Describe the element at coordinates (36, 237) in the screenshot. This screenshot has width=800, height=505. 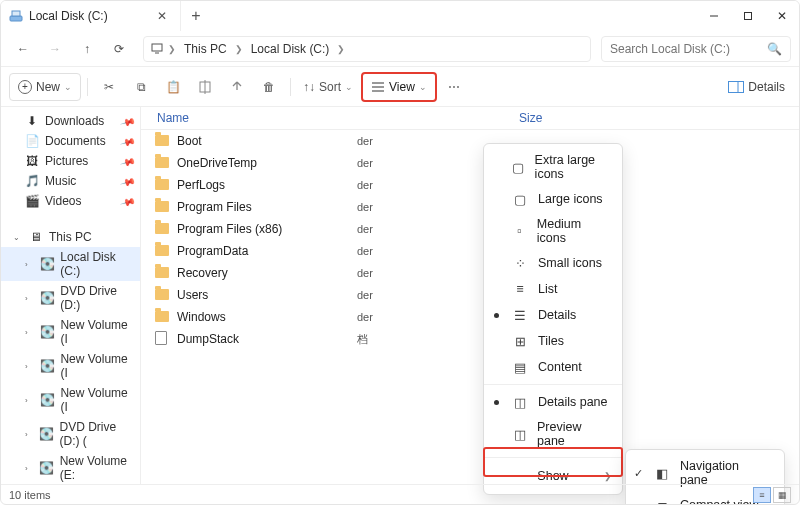
I see `pc-icon: 🖥` at that location.